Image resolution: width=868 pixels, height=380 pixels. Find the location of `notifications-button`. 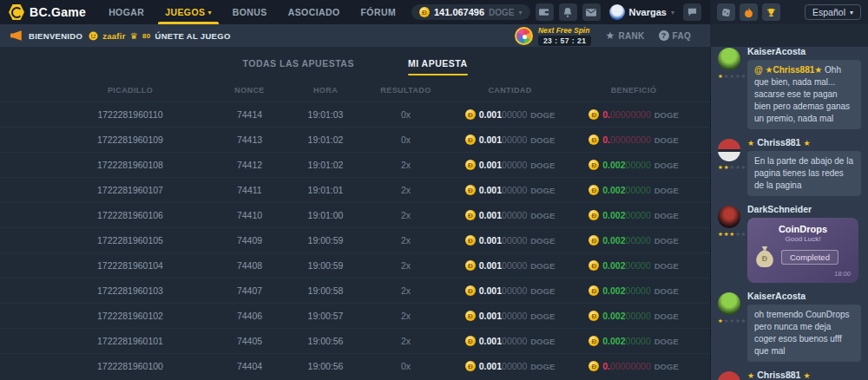

notifications-button is located at coordinates (568, 12).